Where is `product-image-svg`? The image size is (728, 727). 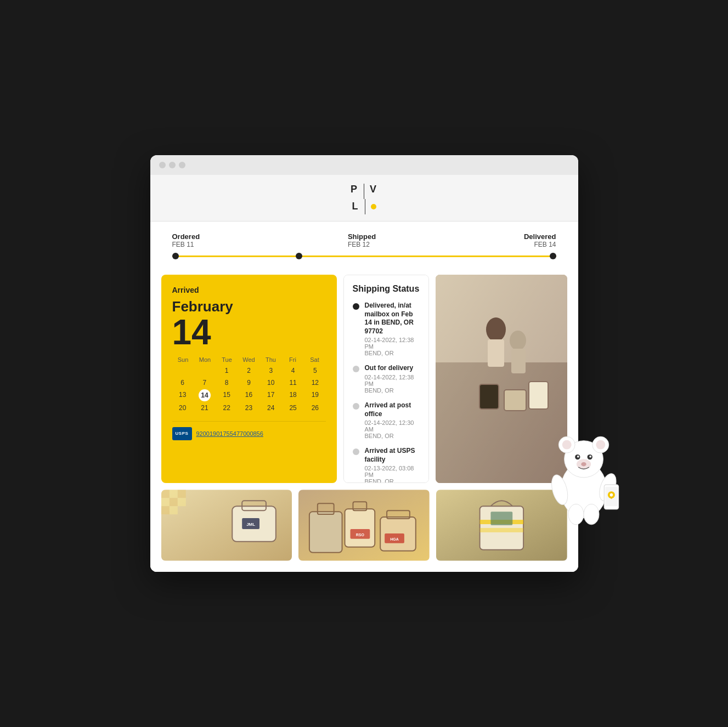 product-image-svg is located at coordinates (501, 379).